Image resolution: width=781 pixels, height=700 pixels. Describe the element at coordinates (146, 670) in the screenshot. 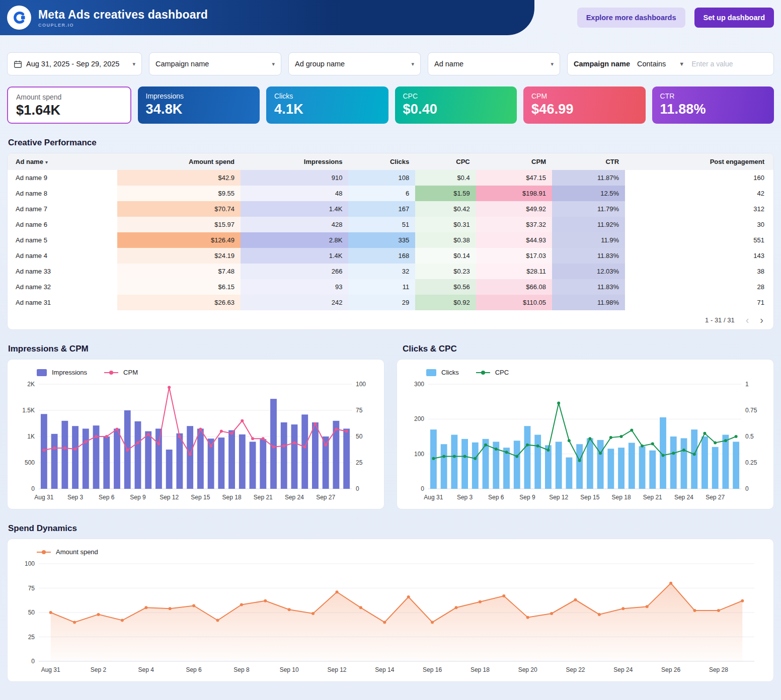

I see `svg-text: Sep 4` at that location.